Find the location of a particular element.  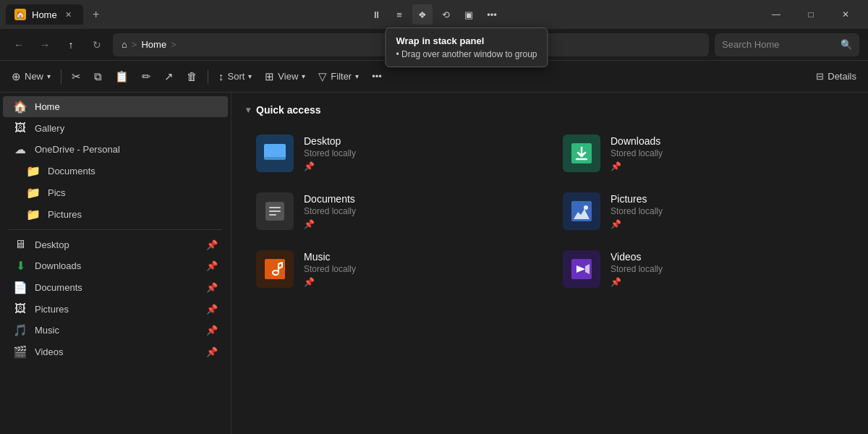

videos-sidebar-icon: 🎬 is located at coordinates (20, 352).